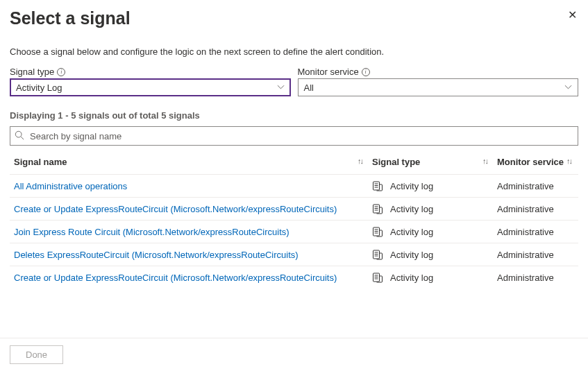  I want to click on signal-type-value: Activity Log, so click(39, 87).